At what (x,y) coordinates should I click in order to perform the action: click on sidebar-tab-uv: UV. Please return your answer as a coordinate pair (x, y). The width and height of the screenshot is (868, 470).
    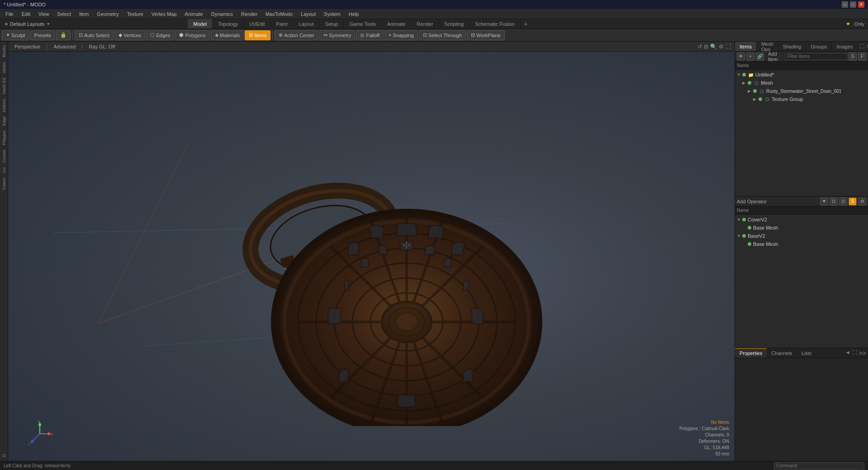
    Looking at the image, I should click on (4, 170).